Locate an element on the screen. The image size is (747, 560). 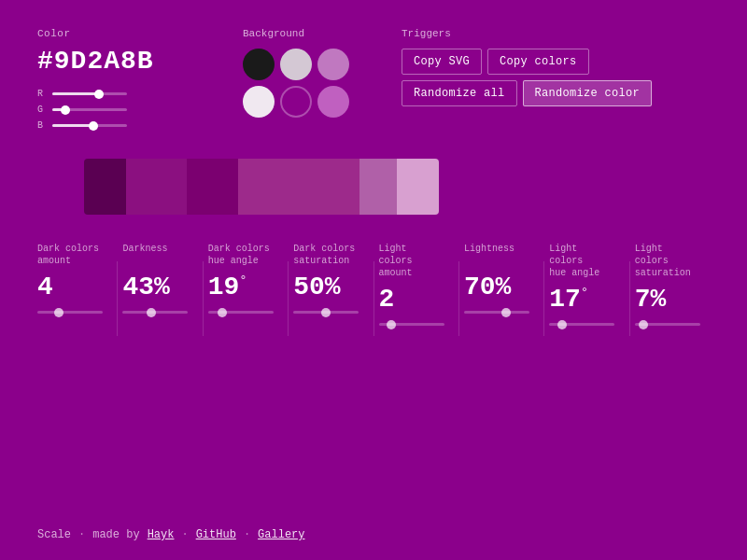
control-group-3: Dark colorssaturation 50% is located at coordinates (331, 278).